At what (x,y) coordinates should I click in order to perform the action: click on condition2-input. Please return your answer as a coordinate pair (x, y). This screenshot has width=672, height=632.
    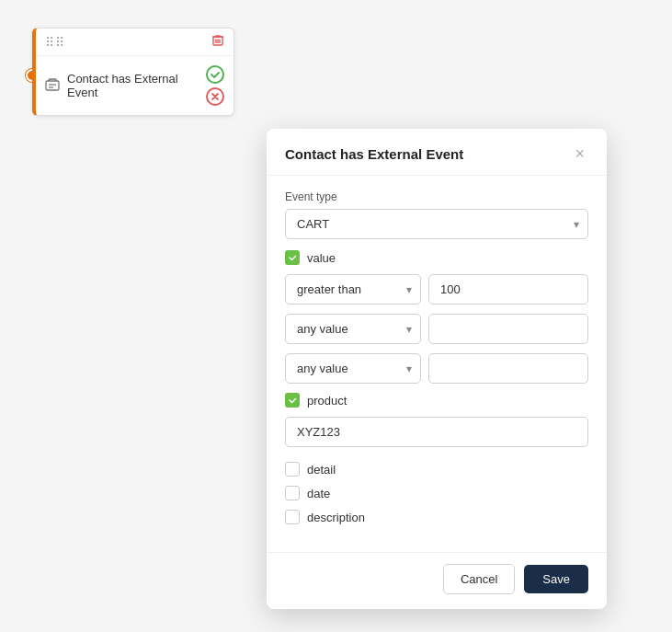
    Looking at the image, I should click on (508, 329).